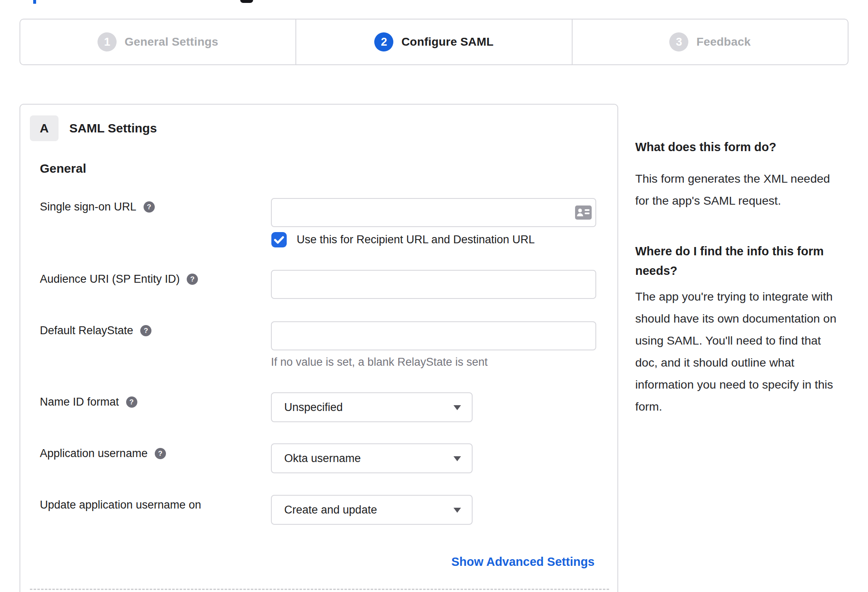 The height and width of the screenshot is (592, 868). Describe the element at coordinates (160, 453) in the screenshot. I see `application-username-help-icon: ?` at that location.